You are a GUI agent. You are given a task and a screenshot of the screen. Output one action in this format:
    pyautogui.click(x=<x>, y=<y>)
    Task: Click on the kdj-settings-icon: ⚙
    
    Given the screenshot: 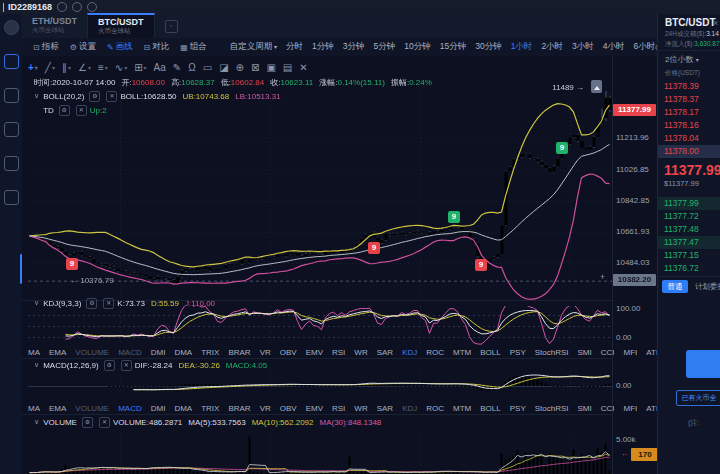 What is the action you would take?
    pyautogui.click(x=92, y=304)
    